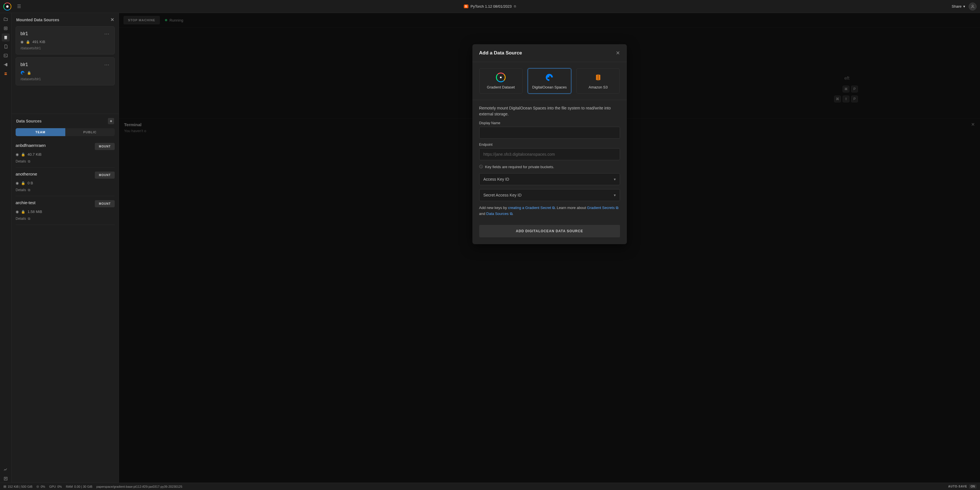  What do you see at coordinates (531, 208) in the screenshot?
I see `gradient-secret-link: creating a Gradient Secret ⧉` at bounding box center [531, 208].